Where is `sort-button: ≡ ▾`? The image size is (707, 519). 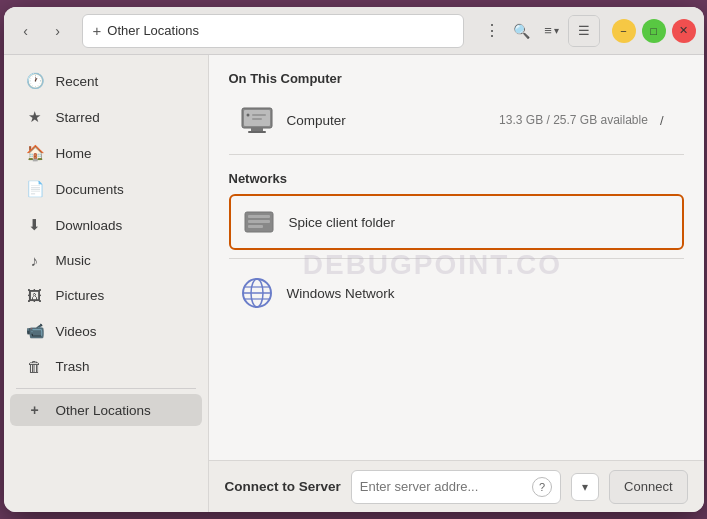 sort-button: ≡ ▾ is located at coordinates (552, 31).